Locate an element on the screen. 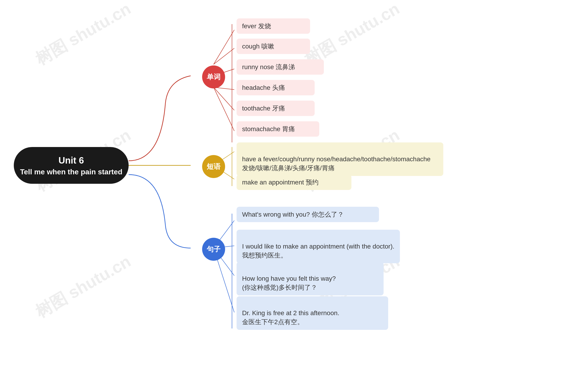 Image resolution: width=588 pixels, height=382 pixels. central-node: Unit 6 Tell me when the pain started is located at coordinates (71, 166).